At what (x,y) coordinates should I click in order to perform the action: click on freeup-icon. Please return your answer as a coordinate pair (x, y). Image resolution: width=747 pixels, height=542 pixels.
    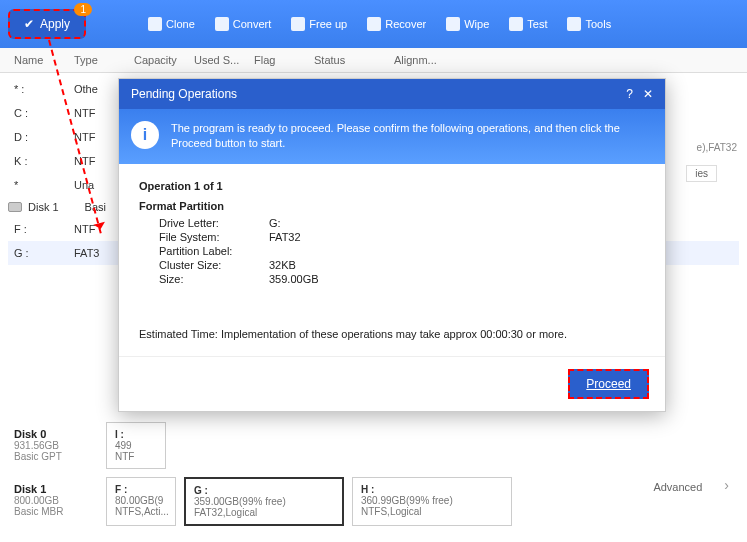
    Looking at the image, I should click on (298, 24).